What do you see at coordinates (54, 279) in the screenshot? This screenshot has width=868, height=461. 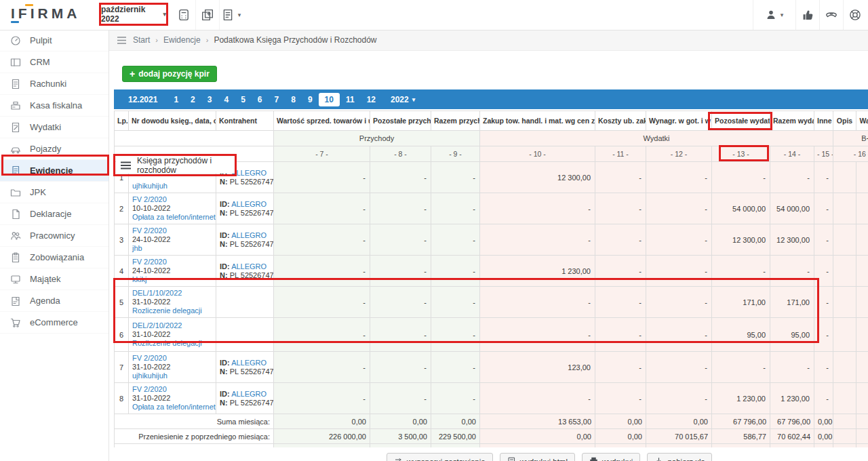 I see `sidebar-item-maj-tek: Majątek` at bounding box center [54, 279].